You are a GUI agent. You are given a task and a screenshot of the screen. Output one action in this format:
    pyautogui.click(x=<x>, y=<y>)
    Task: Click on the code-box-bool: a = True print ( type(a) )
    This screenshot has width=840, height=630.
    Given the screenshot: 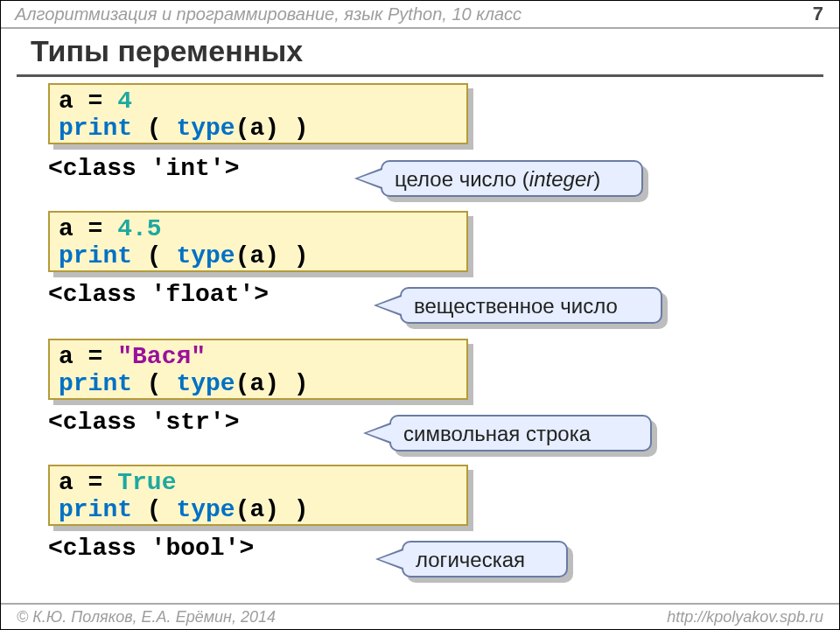 What is the action you would take?
    pyautogui.click(x=258, y=495)
    